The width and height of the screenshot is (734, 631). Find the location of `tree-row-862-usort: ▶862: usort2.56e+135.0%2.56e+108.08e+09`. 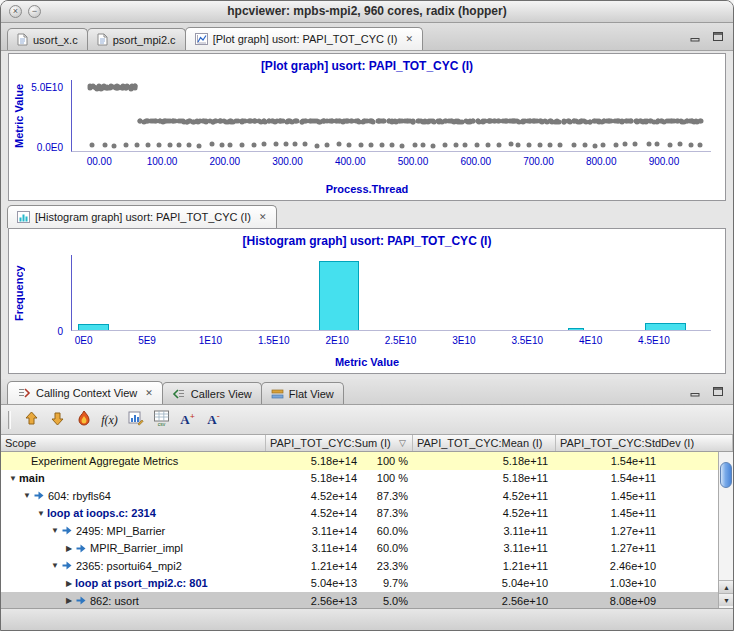

tree-row-862-usort: ▶862: usort2.56e+135.0%2.56e+108.08e+09 is located at coordinates (360, 600).